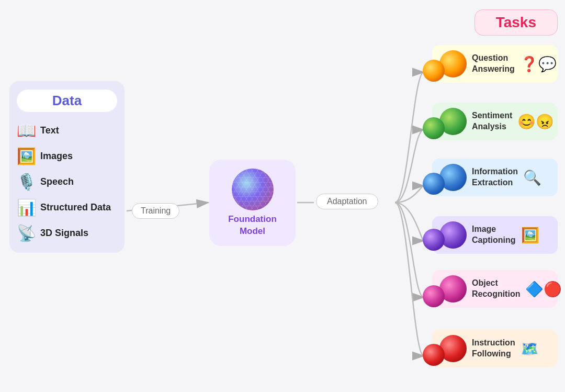  I want to click on instruction-icon: 🗺️, so click(529, 349).